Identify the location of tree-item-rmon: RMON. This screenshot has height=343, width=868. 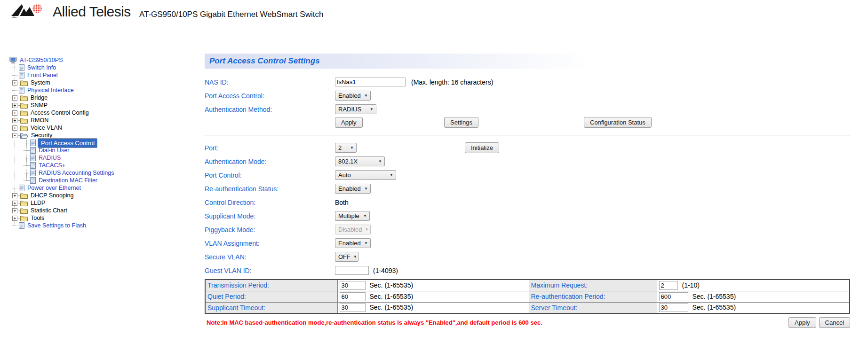
(40, 120).